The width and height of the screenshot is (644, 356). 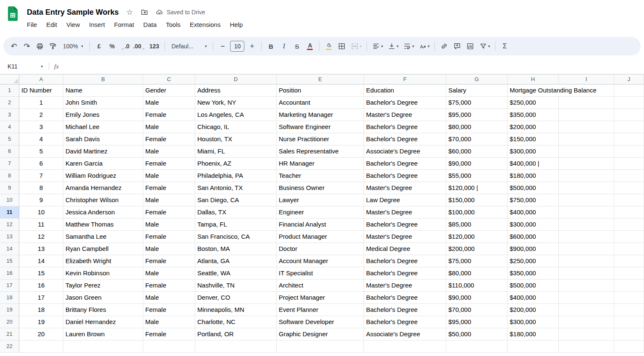 What do you see at coordinates (629, 79) in the screenshot?
I see `column-header-J: J` at bounding box center [629, 79].